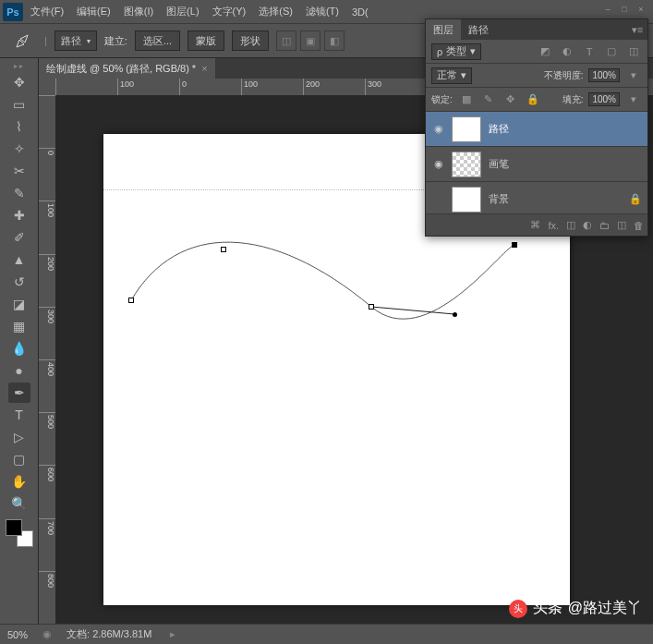 Image resolution: width=653 pixels, height=644 pixels. Describe the element at coordinates (19, 104) in the screenshot. I see `marquee-tool: ▭` at that location.